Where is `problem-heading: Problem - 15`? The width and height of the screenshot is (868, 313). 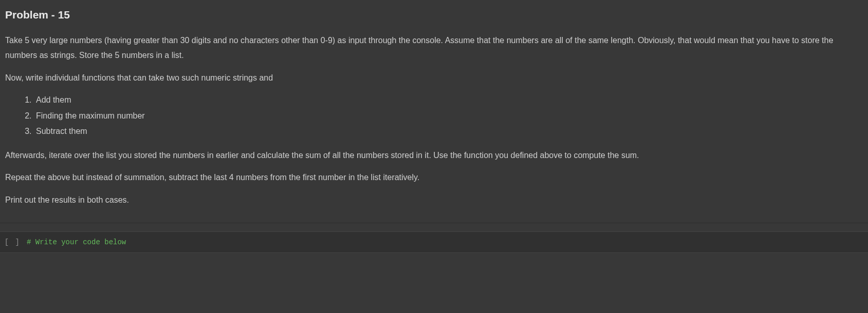
problem-heading: Problem - 15 is located at coordinates (434, 15).